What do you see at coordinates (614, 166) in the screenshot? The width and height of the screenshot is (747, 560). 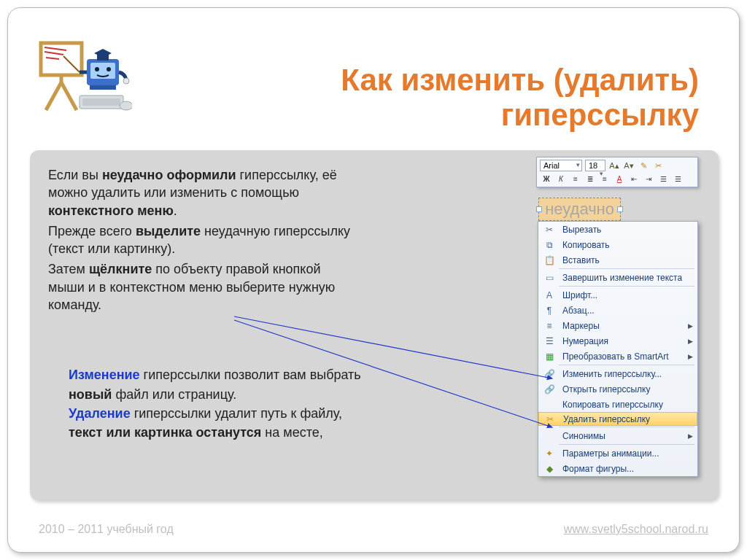 I see `grow-font-icon: A▴` at bounding box center [614, 166].